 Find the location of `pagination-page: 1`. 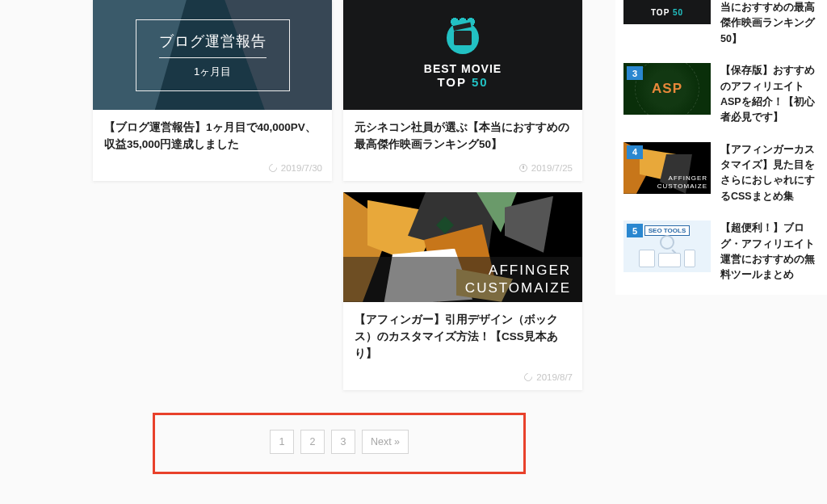

pagination-page: 1 is located at coordinates (282, 442).